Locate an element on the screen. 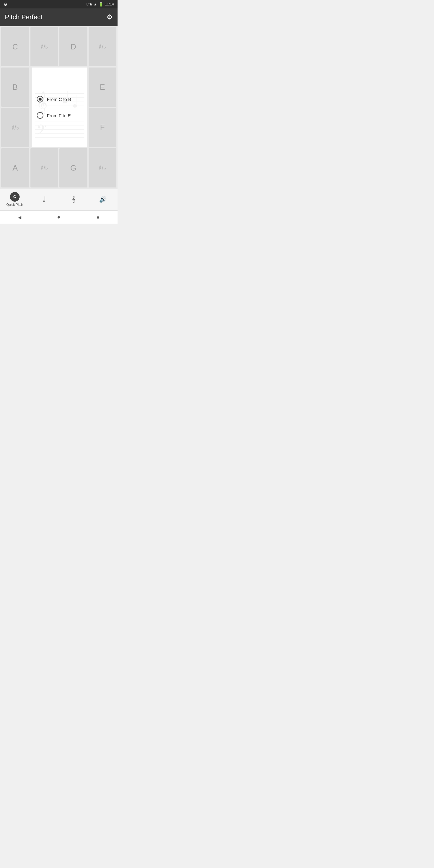 Image resolution: width=434 pixels, height=868 pixels. battery-icon: 🔋 is located at coordinates (101, 4).